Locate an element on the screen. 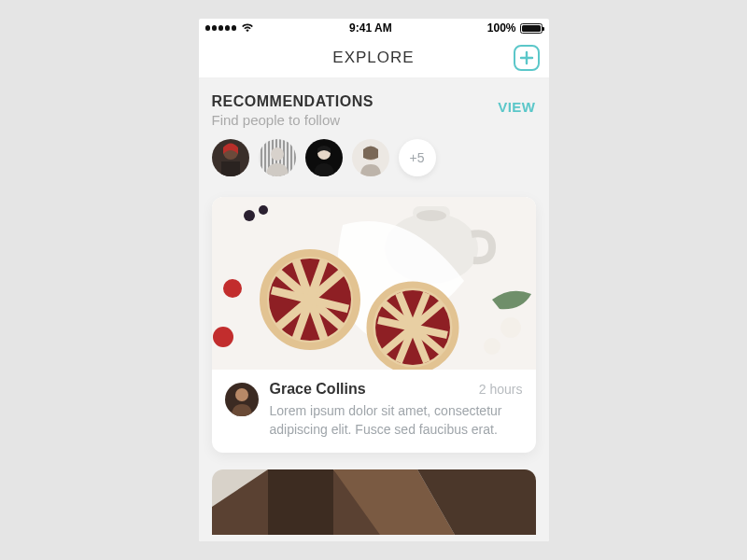 Image resolution: width=747 pixels, height=560 pixels. post-card-next is located at coordinates (374, 502).